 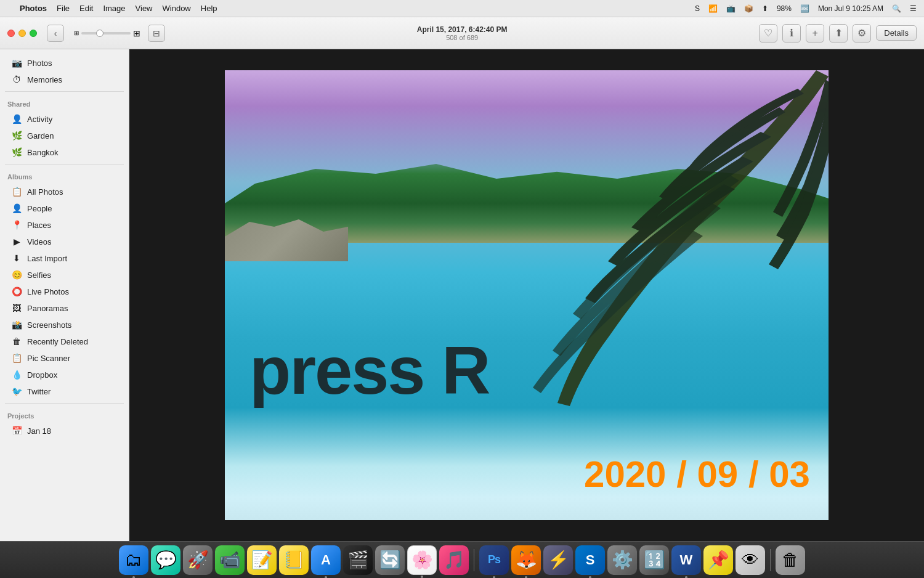 What do you see at coordinates (422, 577) in the screenshot?
I see `photos-dot` at bounding box center [422, 577].